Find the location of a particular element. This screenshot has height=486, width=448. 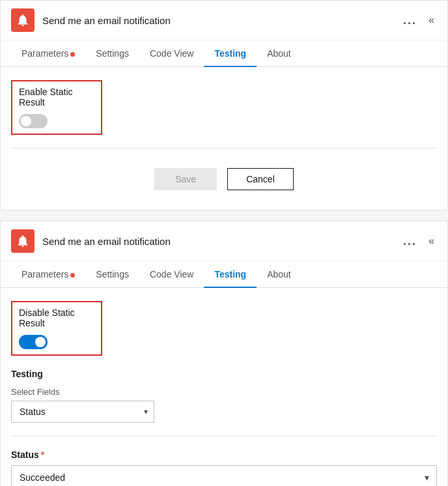

status-label: Status* is located at coordinates (224, 455).